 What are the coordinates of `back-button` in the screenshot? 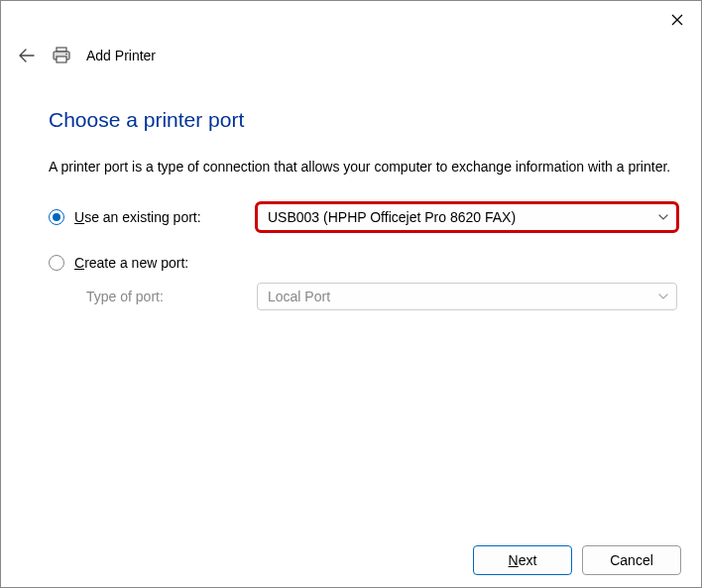 It's located at (27, 56).